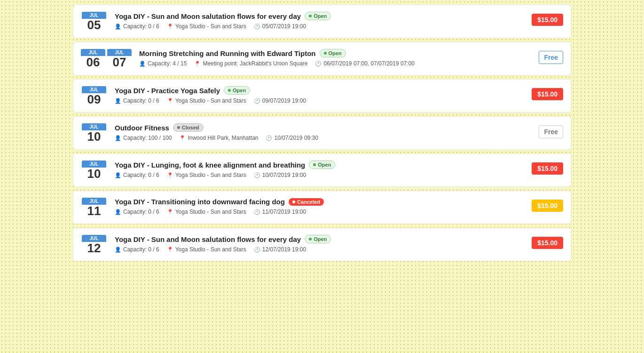  Describe the element at coordinates (163, 64) in the screenshot. I see `capacity-meta: 👤 Capacity: 4 / 15` at that location.